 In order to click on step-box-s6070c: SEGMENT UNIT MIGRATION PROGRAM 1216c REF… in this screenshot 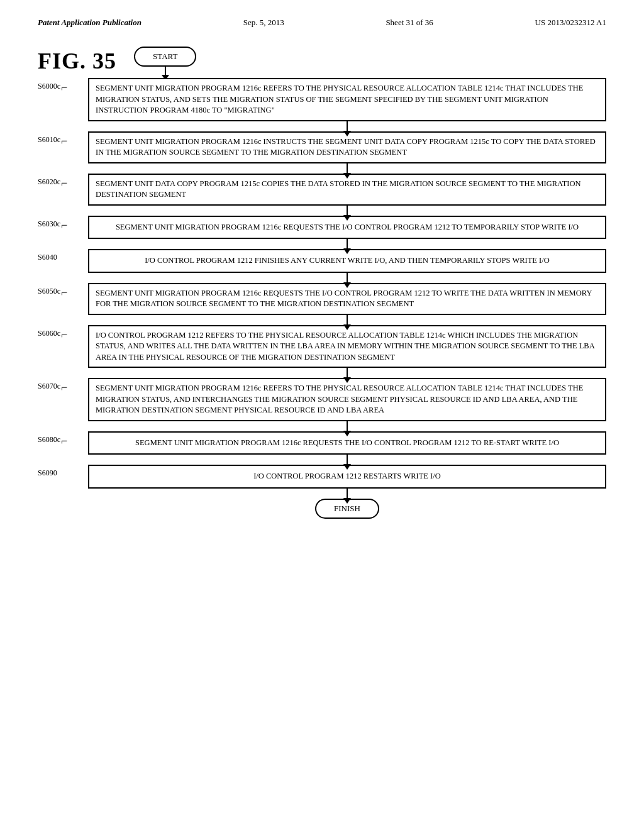, I will do `click(347, 400)`.